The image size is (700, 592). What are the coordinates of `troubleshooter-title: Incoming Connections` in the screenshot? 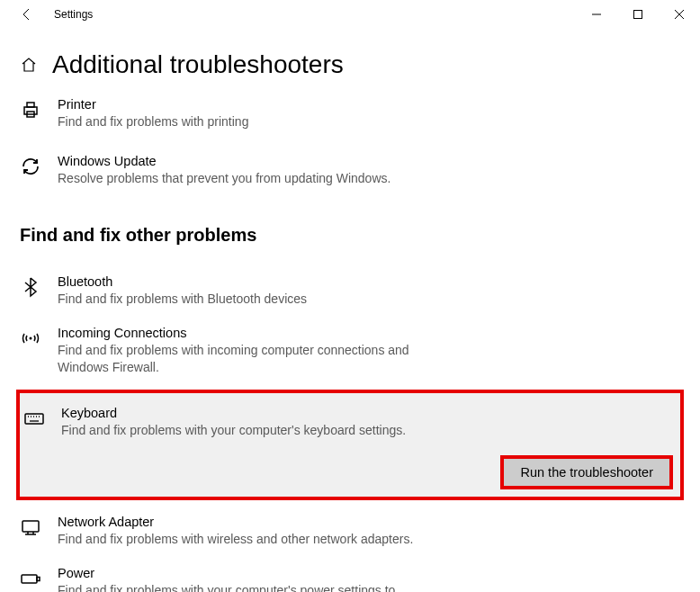 It's located at (369, 333).